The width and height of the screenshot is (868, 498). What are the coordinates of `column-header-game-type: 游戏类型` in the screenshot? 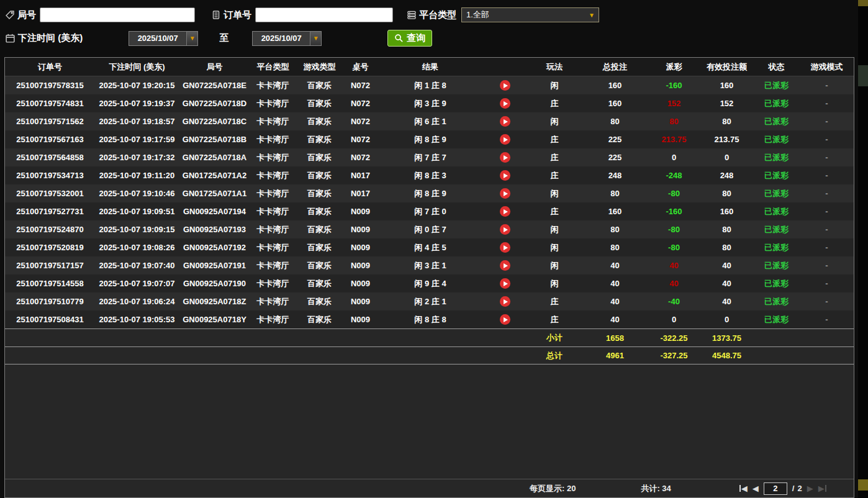 It's located at (319, 67).